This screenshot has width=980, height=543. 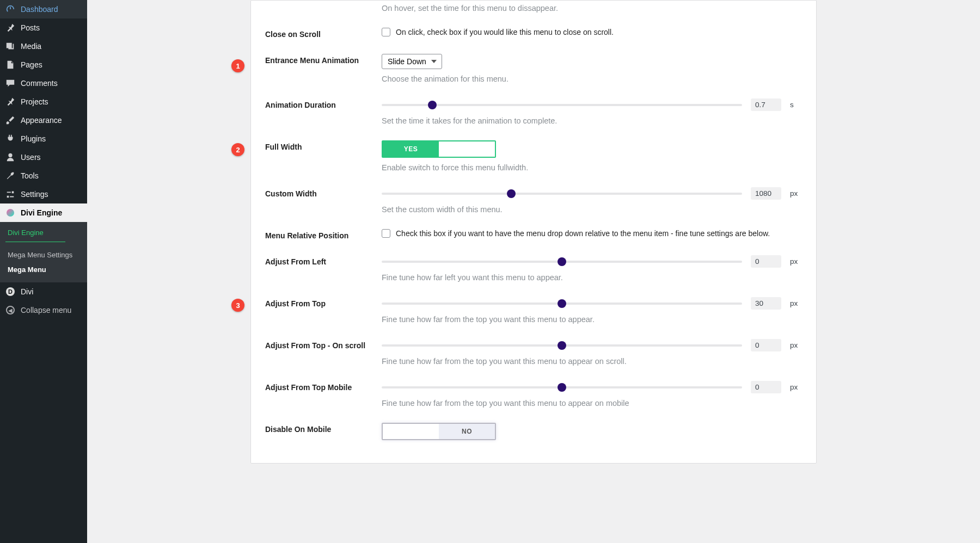 I want to click on submenu-item-divi-engine: Divi Engine, so click(x=44, y=233).